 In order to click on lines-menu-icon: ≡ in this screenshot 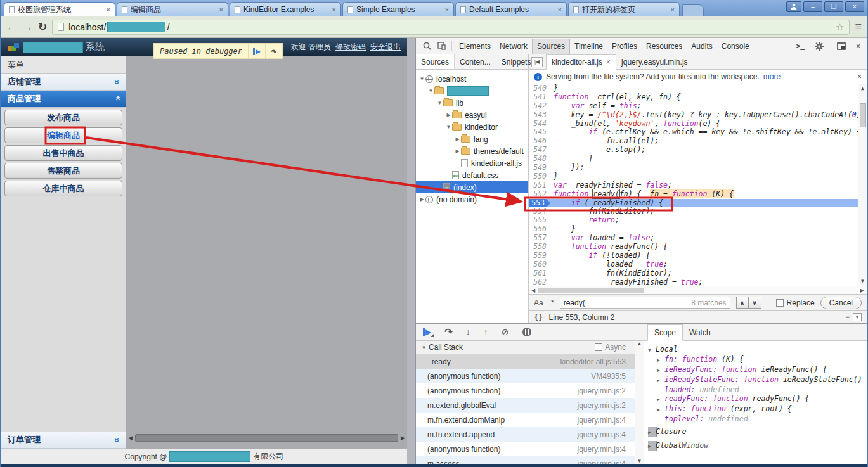, I will do `click(847, 317)`.